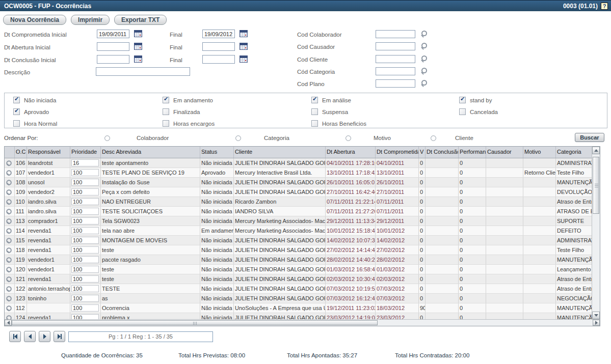 The width and height of the screenshot is (611, 364). Describe the element at coordinates (596, 185) in the screenshot. I see `vertical-scroll-thumb` at that location.